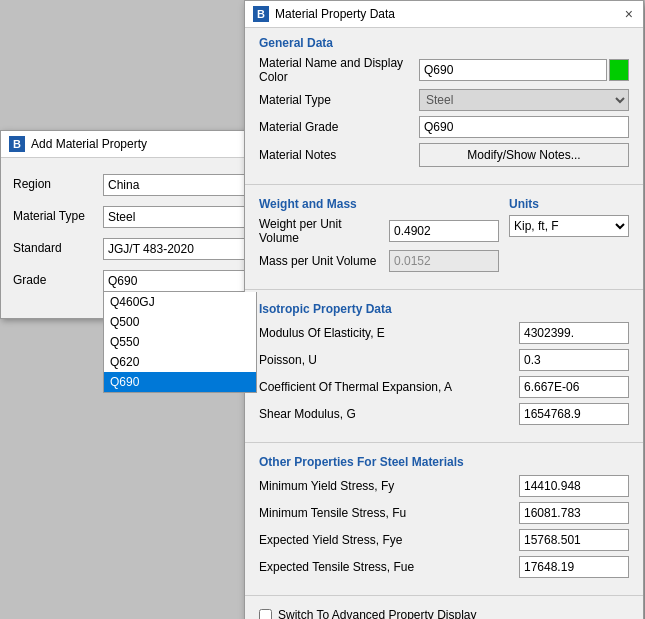 This screenshot has width=645, height=619. What do you see at coordinates (444, 387) in the screenshot?
I see `thermal-row: Coefficient Of Thermal Expansion, A` at bounding box center [444, 387].